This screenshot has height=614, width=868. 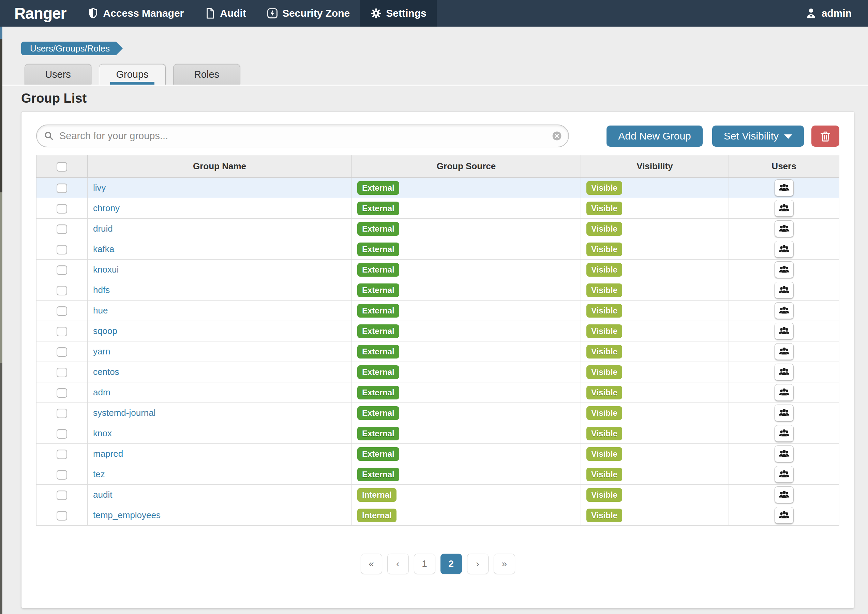 What do you see at coordinates (127, 515) in the screenshot?
I see `group-name-link: temp_employees` at bounding box center [127, 515].